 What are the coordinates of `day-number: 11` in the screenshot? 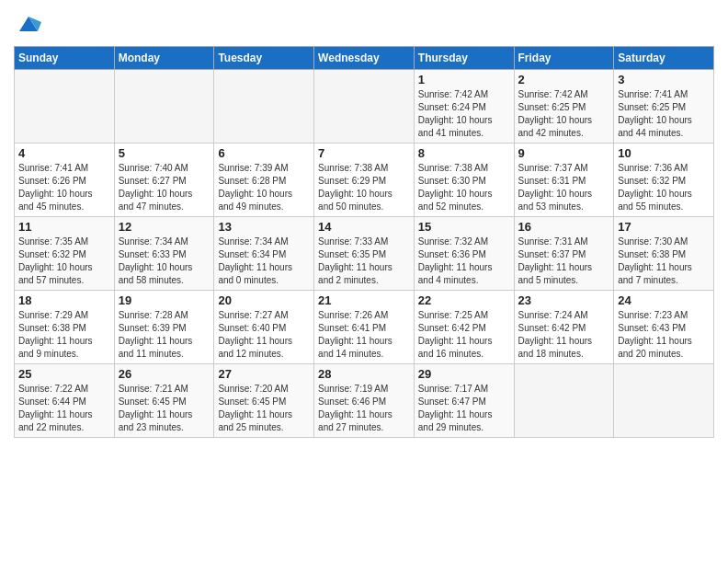 It's located at (64, 226).